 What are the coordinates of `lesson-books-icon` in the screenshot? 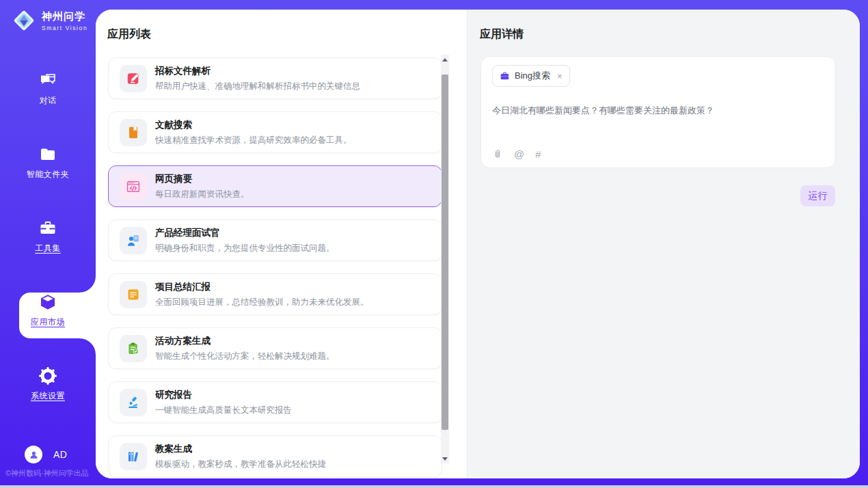 It's located at (133, 457).